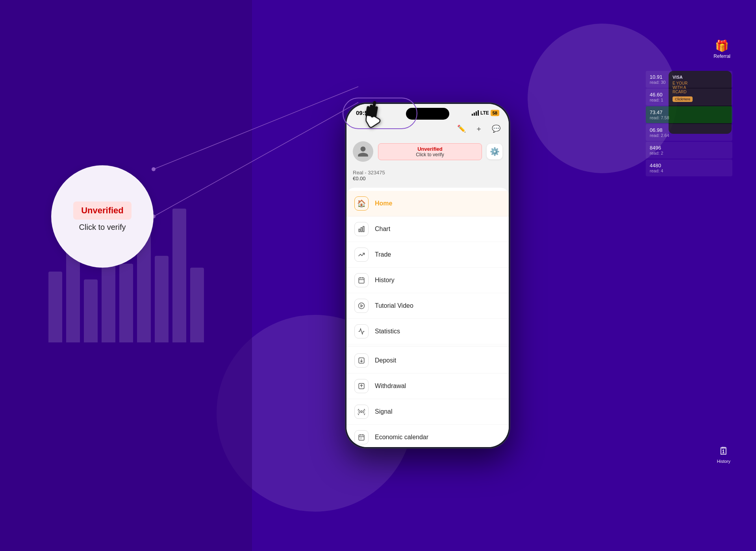 The image size is (756, 551). Describe the element at coordinates (722, 50) in the screenshot. I see `referral-section: 🎁 Referral` at that location.